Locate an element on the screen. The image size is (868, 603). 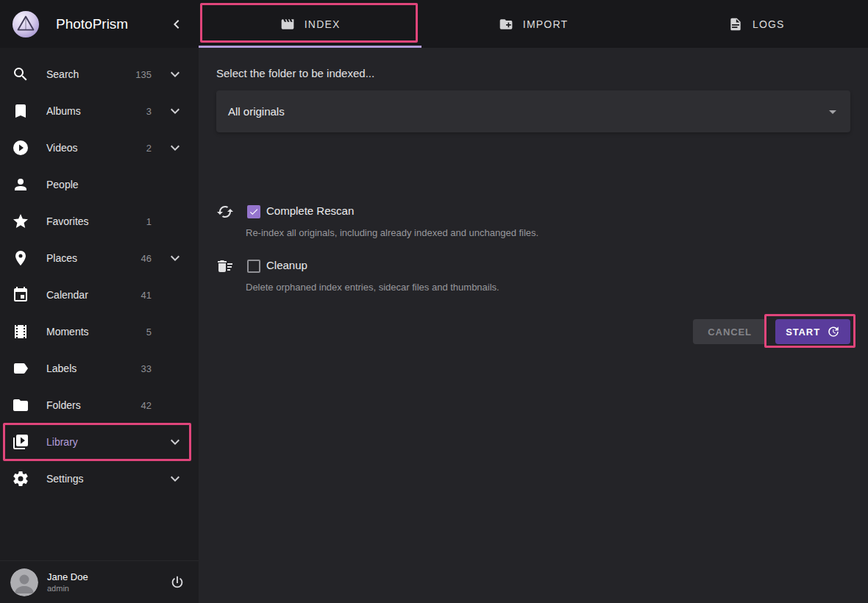
sidebar-item-label: Library is located at coordinates (62, 442).